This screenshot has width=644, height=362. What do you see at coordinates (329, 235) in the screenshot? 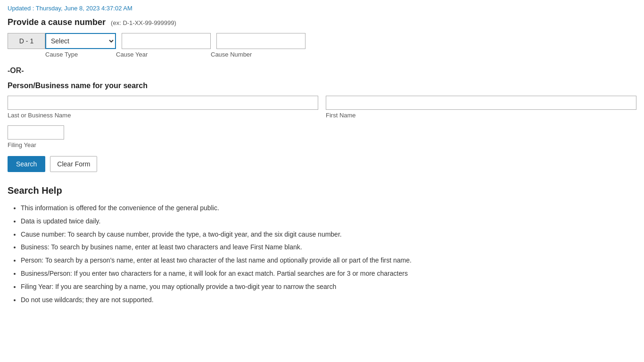
I see `help-item-2: Cause number: To search by cause number,…` at bounding box center [329, 235].